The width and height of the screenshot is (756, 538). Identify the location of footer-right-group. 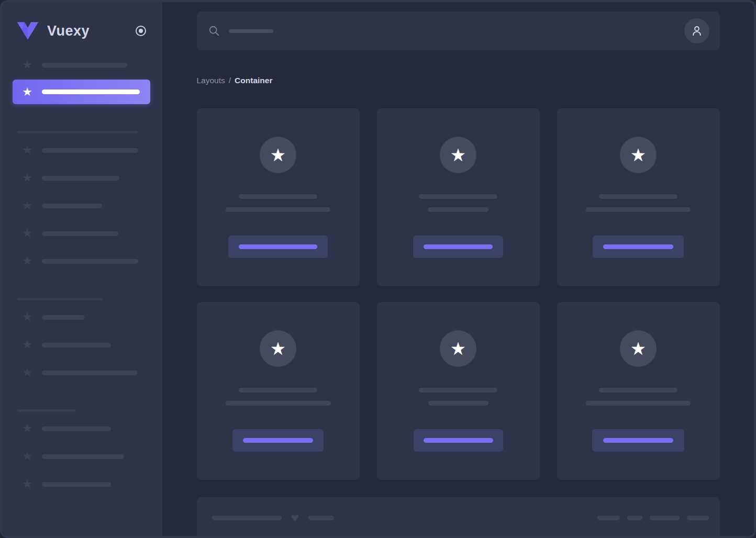
(653, 518).